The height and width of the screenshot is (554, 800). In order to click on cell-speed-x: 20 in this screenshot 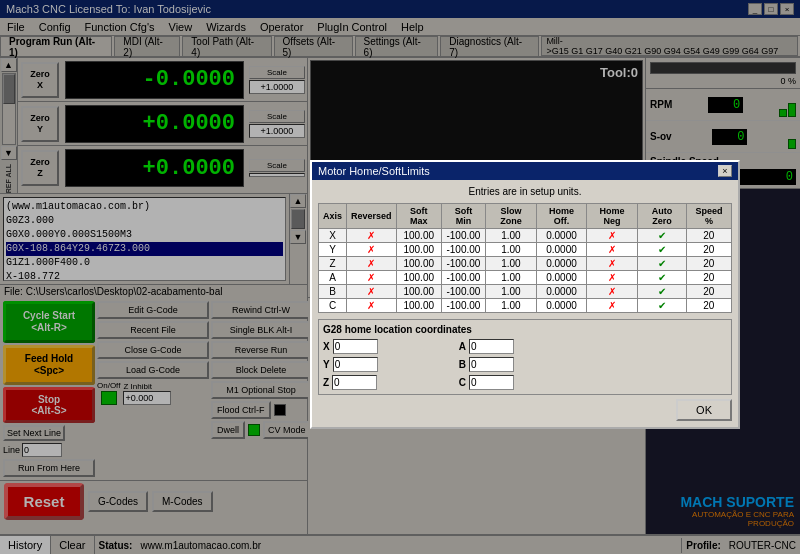, I will do `click(708, 236)`.